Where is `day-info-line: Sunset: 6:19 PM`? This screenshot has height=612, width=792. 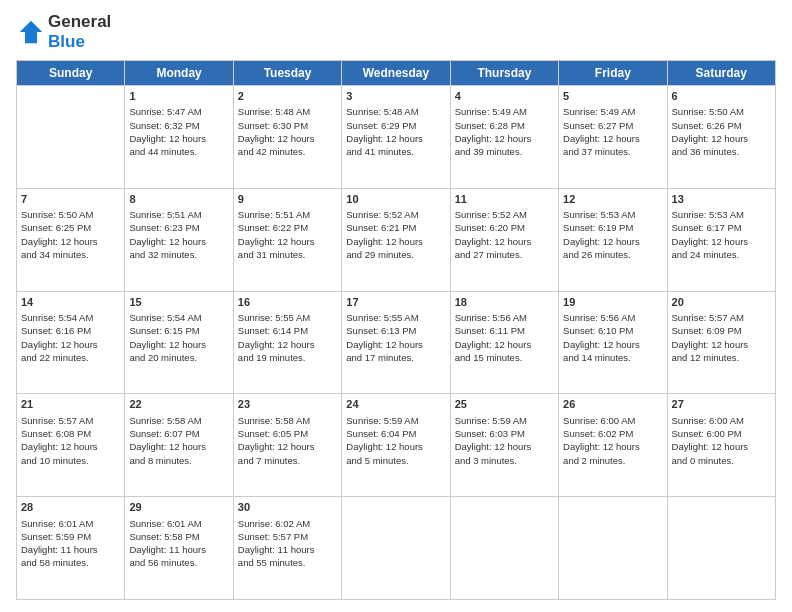
day-info-line: Sunset: 6:19 PM is located at coordinates (612, 228).